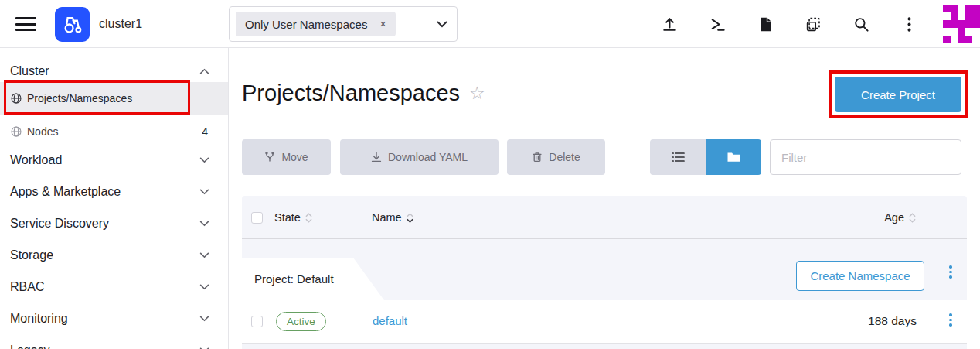 The image size is (980, 349). What do you see at coordinates (428, 157) in the screenshot?
I see `download-yaml-button-label: Download YAML` at bounding box center [428, 157].